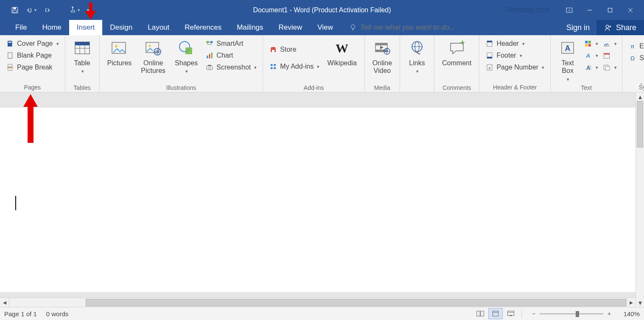 The image size is (644, 320). Describe the element at coordinates (534, 314) in the screenshot. I see `zoom-out-button: −` at that location.